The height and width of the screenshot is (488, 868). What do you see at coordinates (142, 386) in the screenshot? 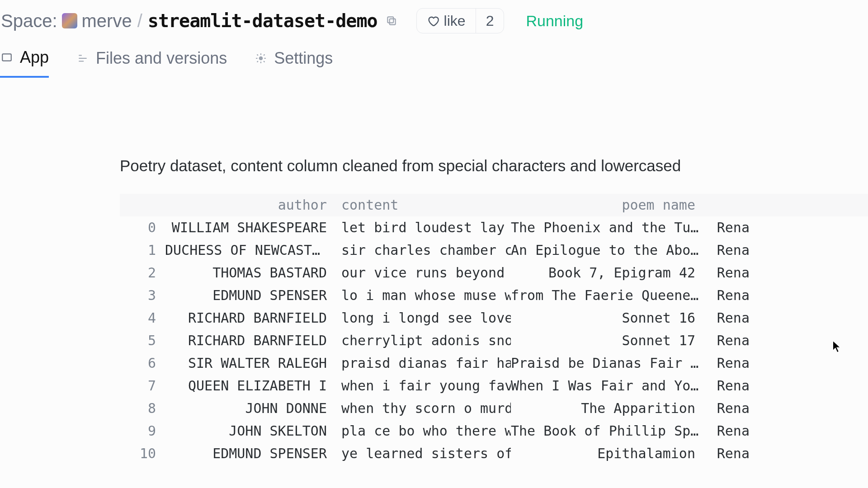
I see `row-index: 7` at bounding box center [142, 386].